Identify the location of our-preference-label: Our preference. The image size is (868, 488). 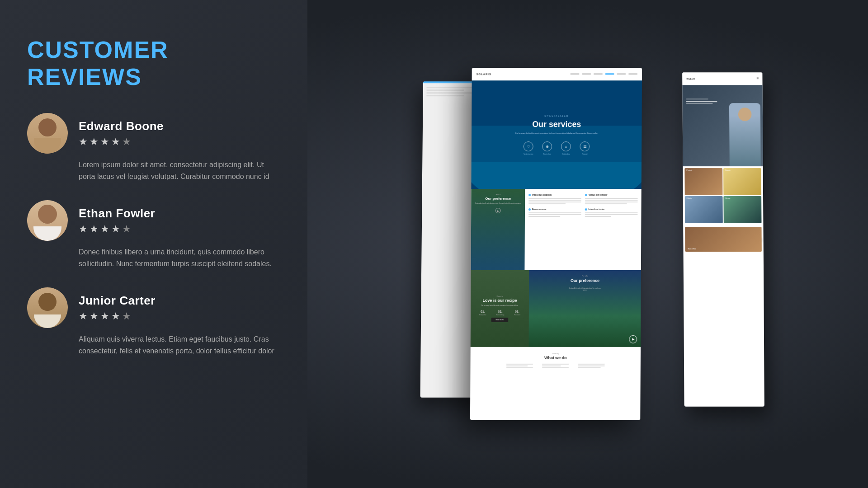
(585, 281).